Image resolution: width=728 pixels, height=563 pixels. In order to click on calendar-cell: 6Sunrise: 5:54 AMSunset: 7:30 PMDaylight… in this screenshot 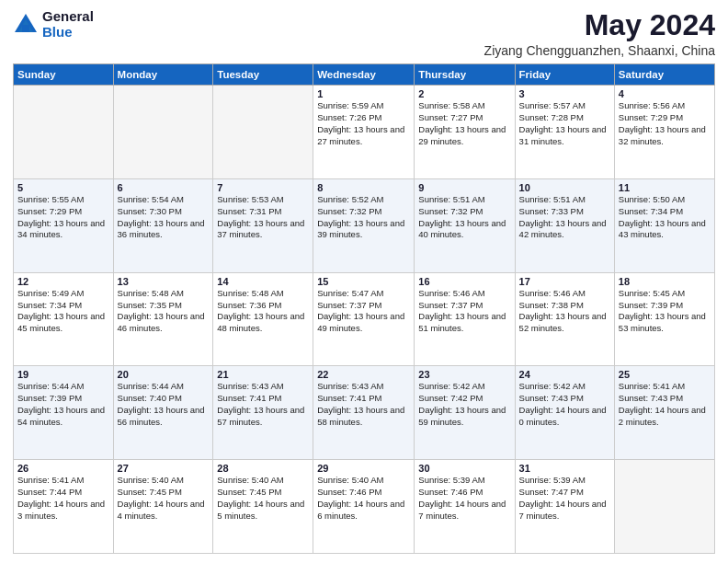, I will do `click(164, 225)`.